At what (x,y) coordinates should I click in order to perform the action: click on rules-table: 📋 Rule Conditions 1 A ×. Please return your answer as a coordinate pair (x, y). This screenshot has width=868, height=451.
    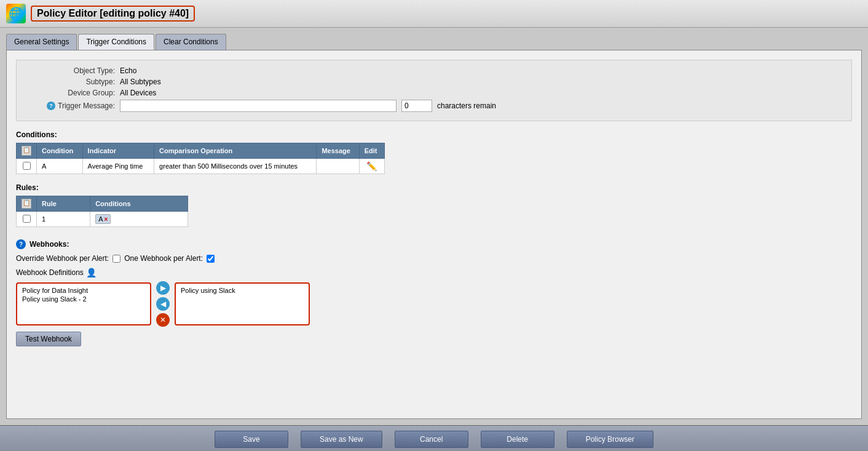
    Looking at the image, I should click on (102, 212).